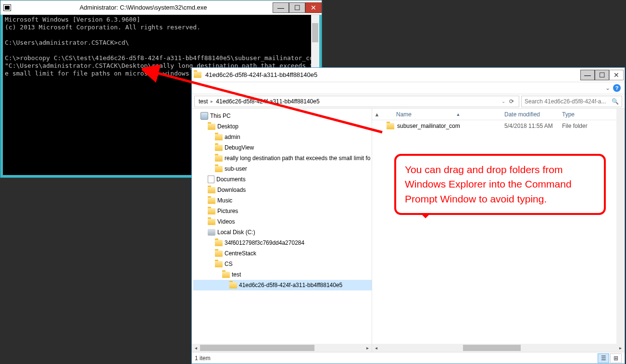 The width and height of the screenshot is (626, 364). I want to click on list-item: subuser_mailinator_com 5/4/2018 11:55 AM…, so click(498, 126).